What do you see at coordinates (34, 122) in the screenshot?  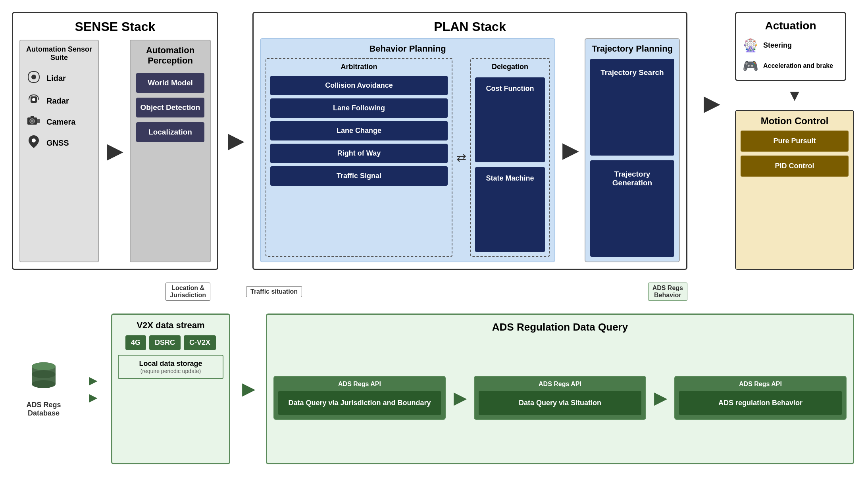 I see `camera-icon` at bounding box center [34, 122].